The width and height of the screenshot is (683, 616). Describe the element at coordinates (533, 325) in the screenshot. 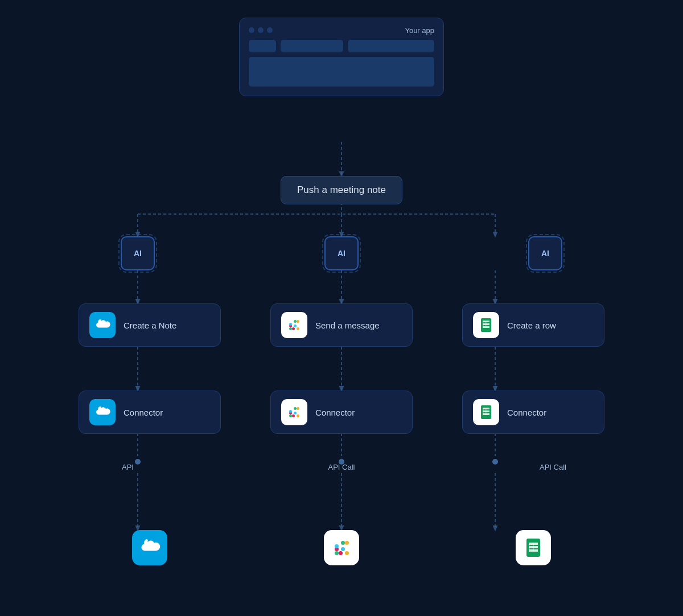

I see `action-card-create-row: Create a row` at that location.